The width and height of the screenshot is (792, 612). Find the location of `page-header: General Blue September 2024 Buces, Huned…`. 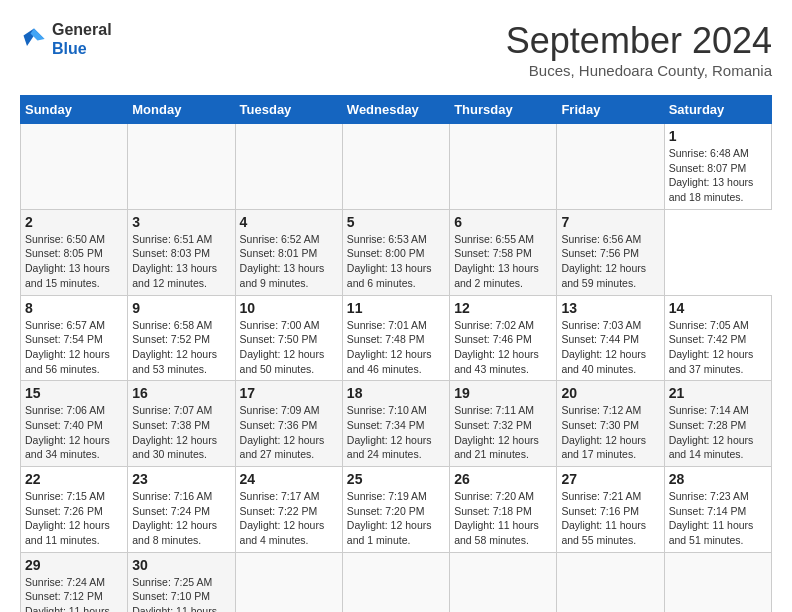

page-header: General Blue September 2024 Buces, Huned… is located at coordinates (396, 50).